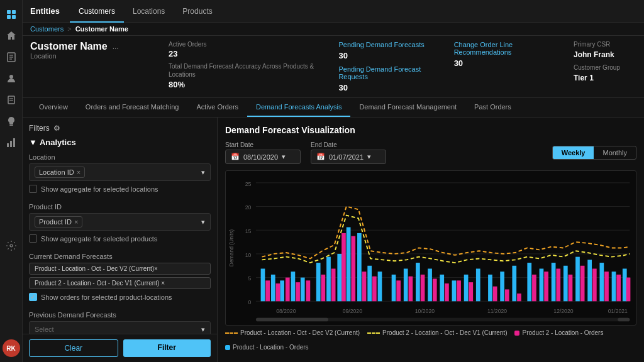 The width and height of the screenshot is (644, 362). I want to click on collapse-icon: ▼, so click(33, 142).